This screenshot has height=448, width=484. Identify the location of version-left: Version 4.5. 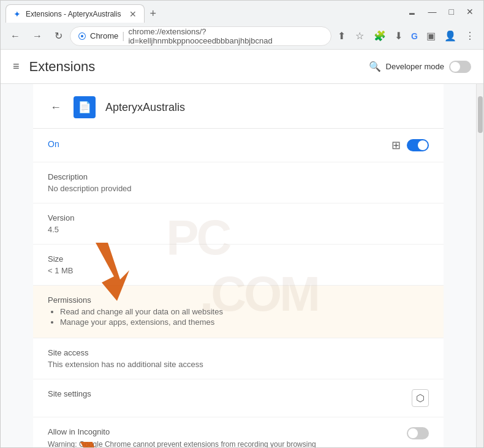
(238, 224).